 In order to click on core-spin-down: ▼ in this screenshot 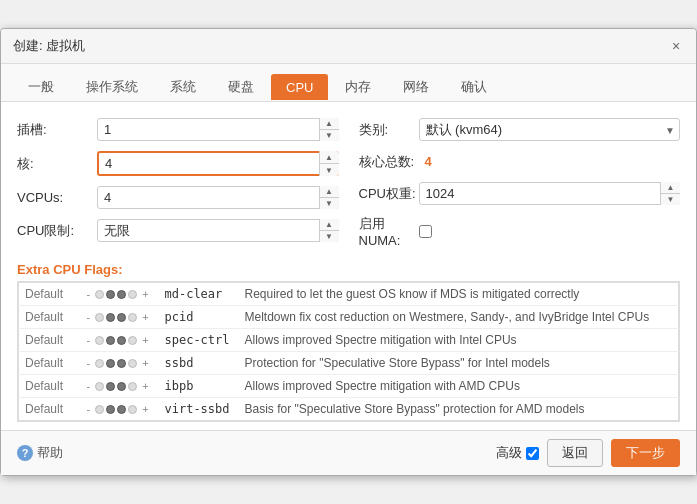, I will do `click(330, 170)`.